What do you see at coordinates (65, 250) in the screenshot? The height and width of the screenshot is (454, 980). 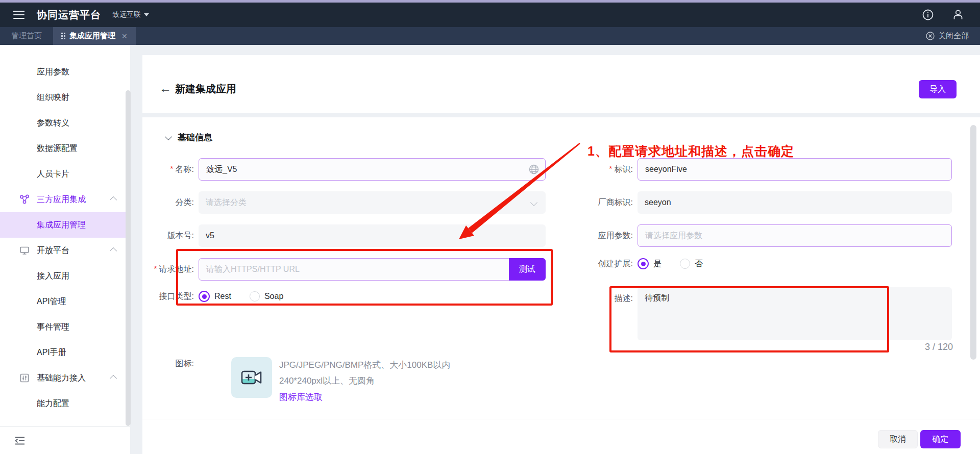 I see `sidebar-group-open-platform: 开放平台` at bounding box center [65, 250].